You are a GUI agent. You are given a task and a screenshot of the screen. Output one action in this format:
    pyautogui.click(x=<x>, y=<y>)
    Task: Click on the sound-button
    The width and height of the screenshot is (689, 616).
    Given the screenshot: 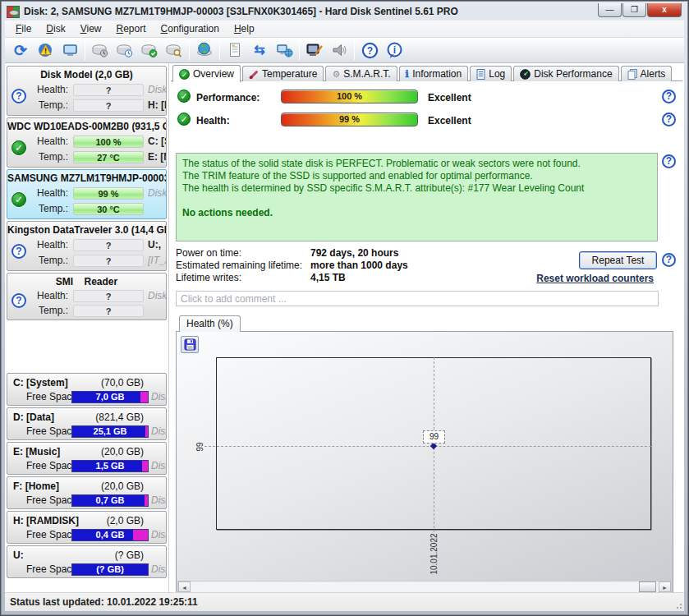 What is the action you would take?
    pyautogui.click(x=339, y=51)
    